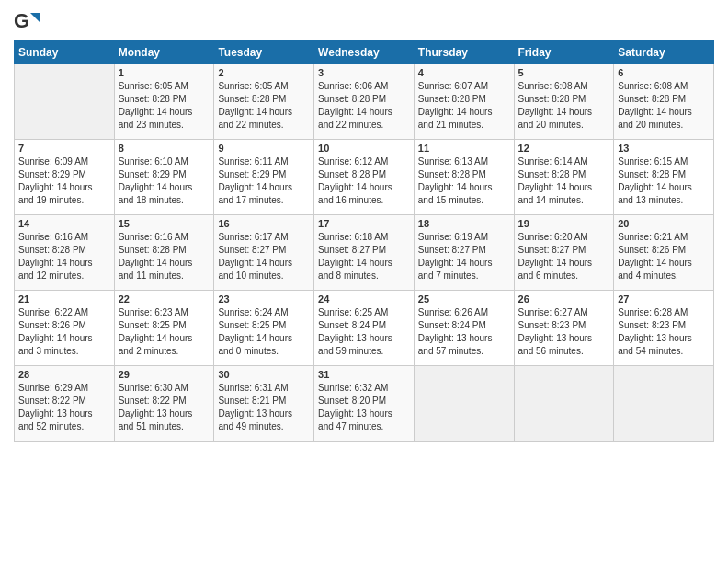 This screenshot has width=728, height=563. I want to click on day-number: 11, so click(464, 148).